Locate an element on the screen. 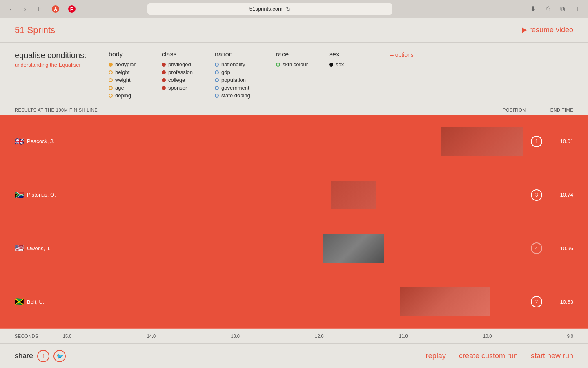 Image resolution: width=588 pixels, height=368 pixels. tick-10: 10.0 is located at coordinates (488, 336).